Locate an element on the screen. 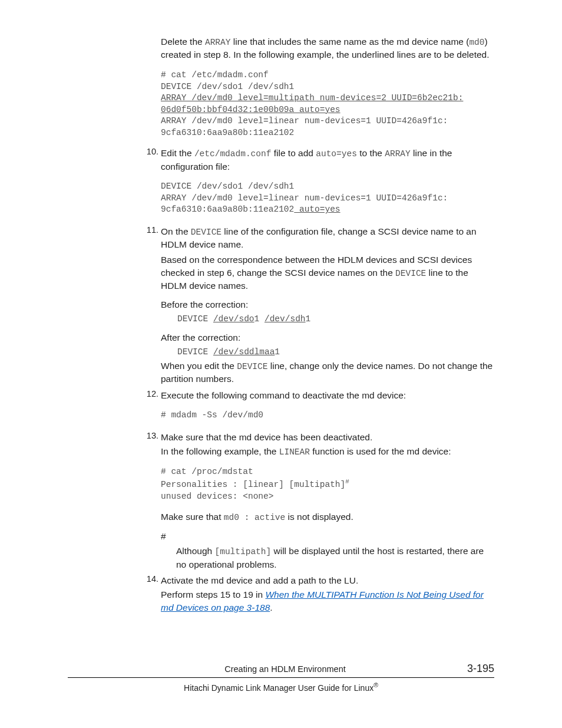 The width and height of the screenshot is (562, 728). code-block-mdstat: # cat /proc/mdstat Personalities : [line… is located at coordinates (328, 485).